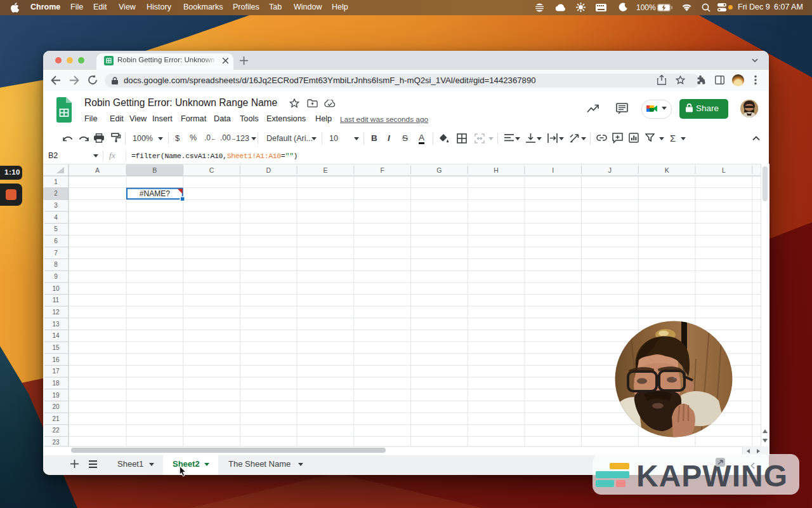  What do you see at coordinates (212, 170) in the screenshot?
I see `svg-text: C` at bounding box center [212, 170].